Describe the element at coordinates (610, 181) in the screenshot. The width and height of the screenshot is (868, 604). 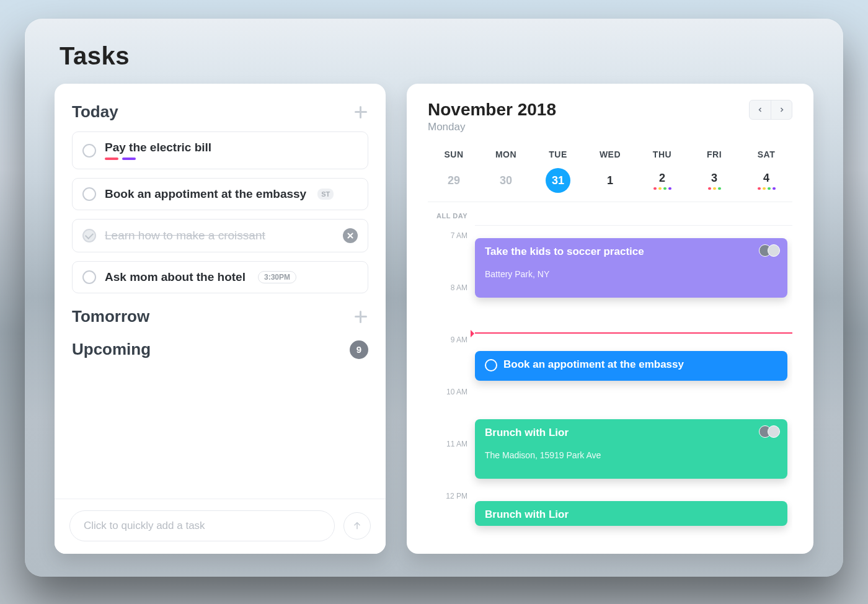
I see `date-cell: 1` at that location.